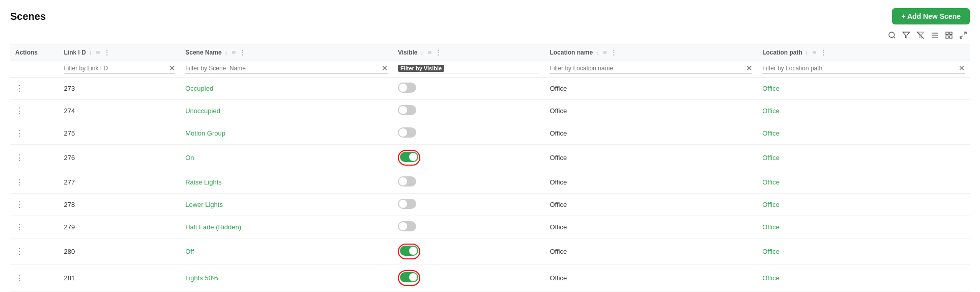 This screenshot has width=980, height=292. What do you see at coordinates (242, 52) in the screenshot?
I see `drag-scene-icon: ⋮` at bounding box center [242, 52].